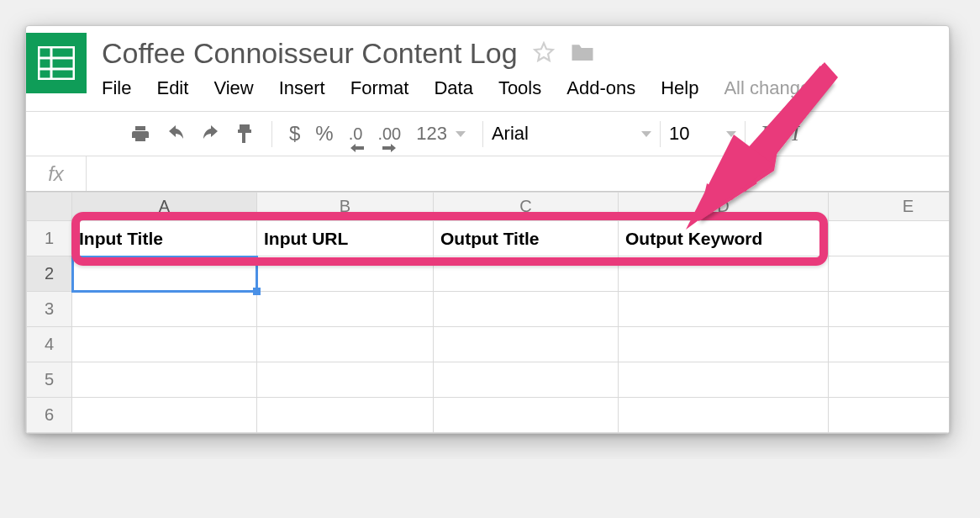 This screenshot has height=518, width=980. Describe the element at coordinates (724, 415) in the screenshot. I see `cell-D6` at that location.